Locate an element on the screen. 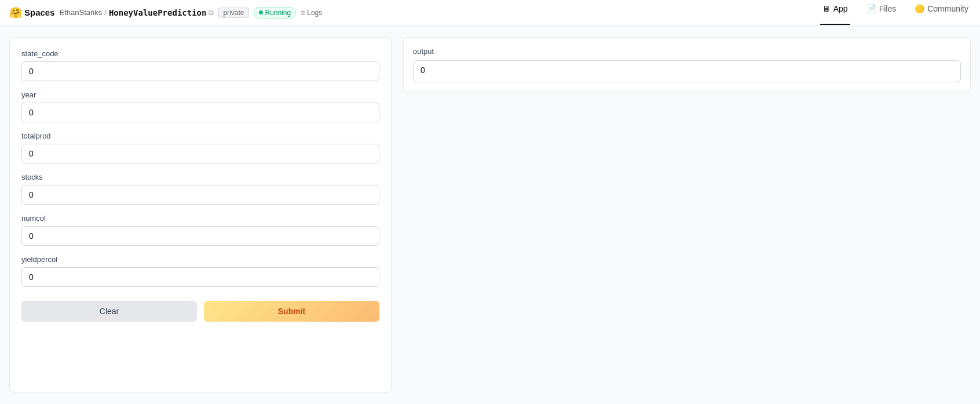  input-year is located at coordinates (200, 112).